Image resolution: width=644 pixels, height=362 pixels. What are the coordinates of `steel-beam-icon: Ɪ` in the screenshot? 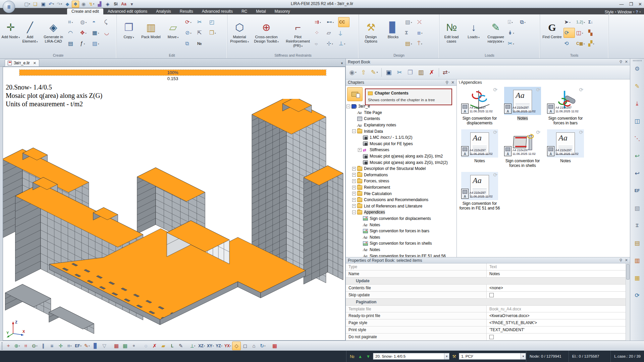 It's located at (637, 226).